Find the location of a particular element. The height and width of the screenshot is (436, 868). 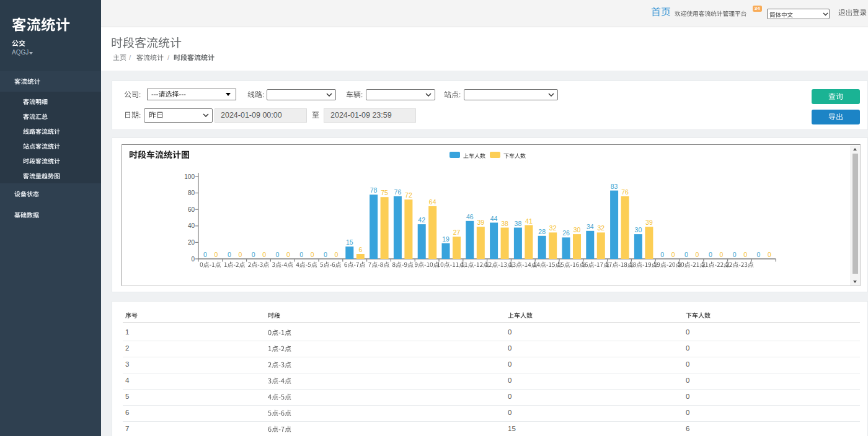

svg-text: 46 is located at coordinates (470, 217).